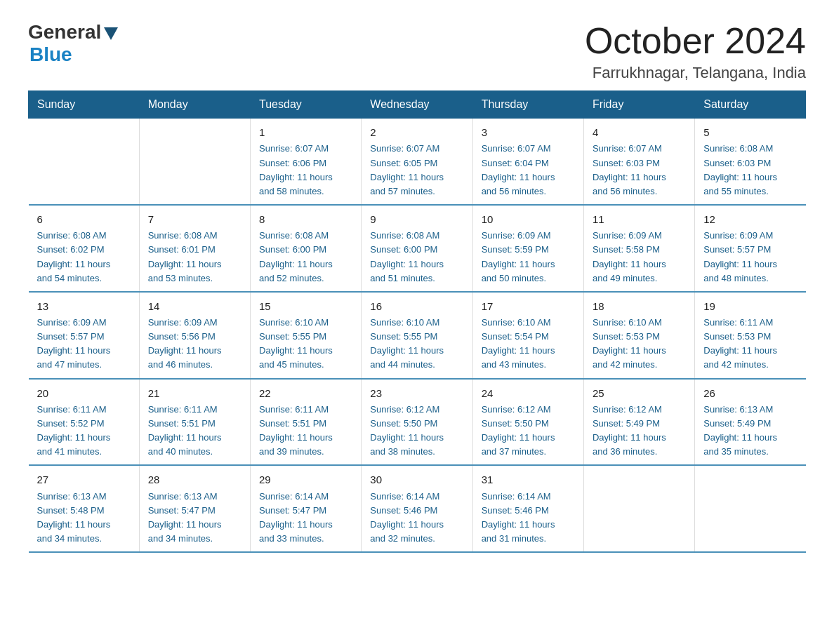 The width and height of the screenshot is (834, 644). I want to click on calendar-cell: 17Sunrise: 6:10 AM Sunset: 5:54 PM Dayli…, so click(528, 335).